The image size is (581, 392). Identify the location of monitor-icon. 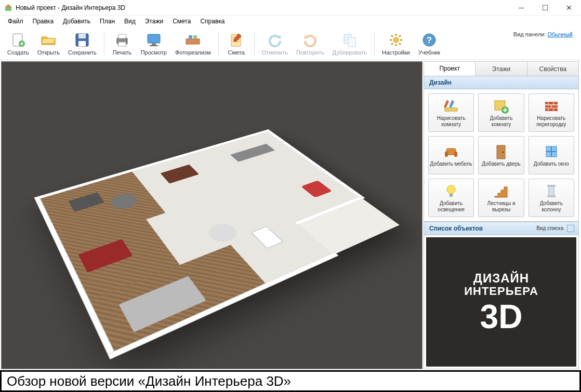
(154, 40).